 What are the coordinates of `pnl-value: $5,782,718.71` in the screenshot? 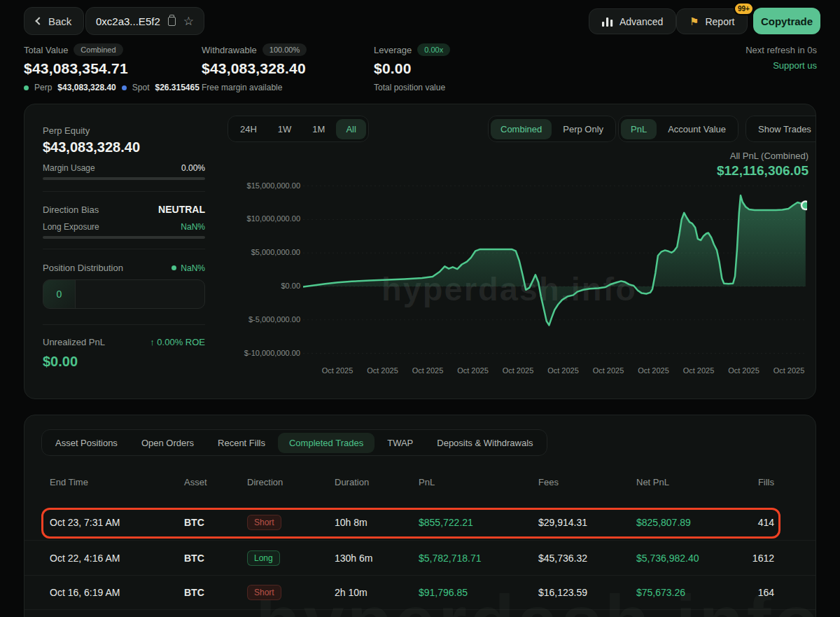 It's located at (479, 558).